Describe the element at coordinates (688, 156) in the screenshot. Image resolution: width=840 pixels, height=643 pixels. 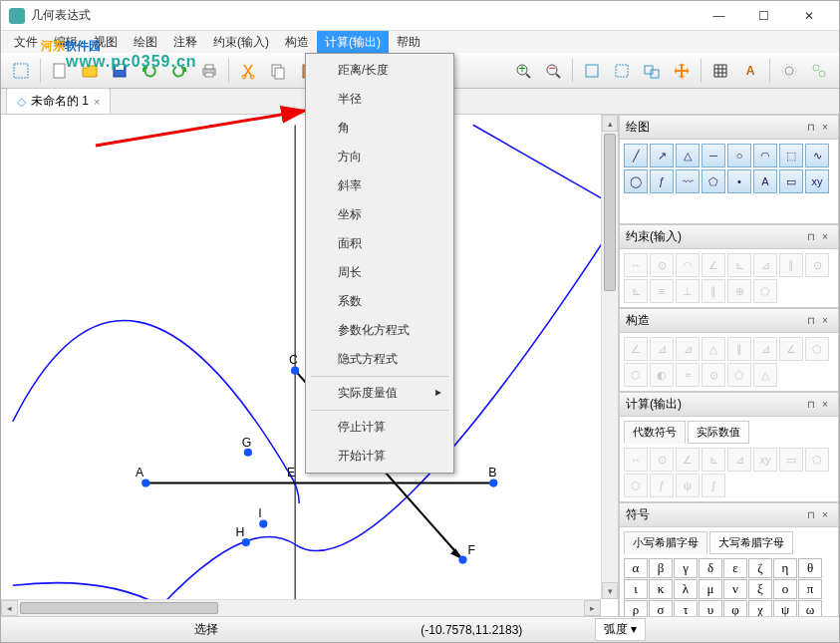
I see `draw-poly: △` at that location.